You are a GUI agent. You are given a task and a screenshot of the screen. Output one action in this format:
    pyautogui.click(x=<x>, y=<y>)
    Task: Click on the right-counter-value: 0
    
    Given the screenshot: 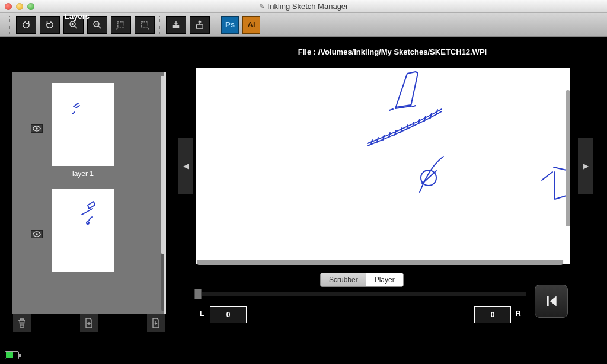 What is the action you would take?
    pyautogui.click(x=493, y=315)
    